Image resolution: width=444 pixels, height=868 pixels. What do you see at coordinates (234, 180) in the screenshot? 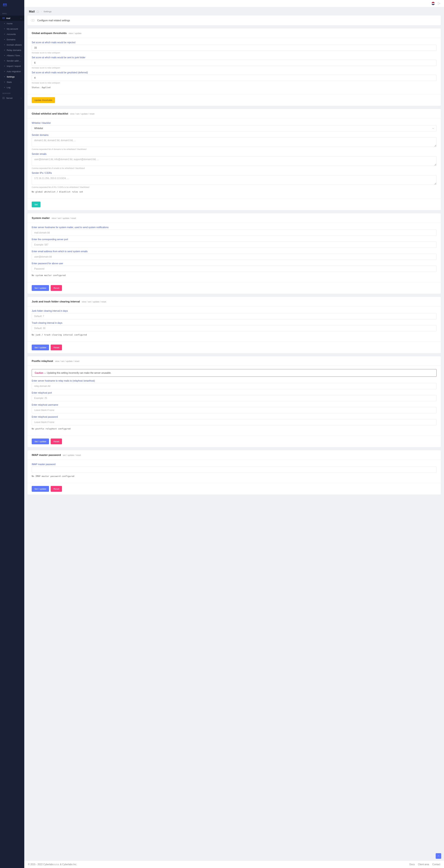
I see `wl-ips-textarea` at bounding box center [234, 180].